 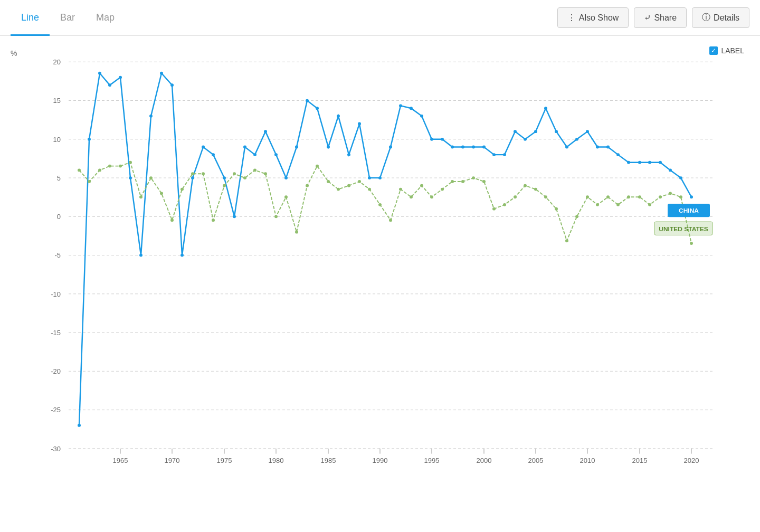 What do you see at coordinates (714, 51) in the screenshot?
I see `label-checkbox: ✓` at bounding box center [714, 51].